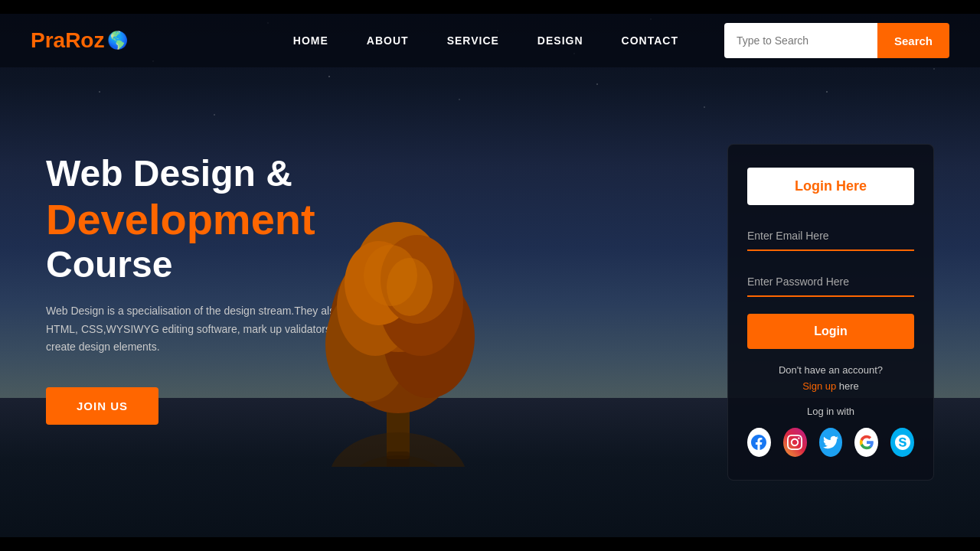 The height and width of the screenshot is (551, 980). Describe the element at coordinates (831, 379) in the screenshot. I see `no-account-text: Don't have an account? Sign up here` at that location.